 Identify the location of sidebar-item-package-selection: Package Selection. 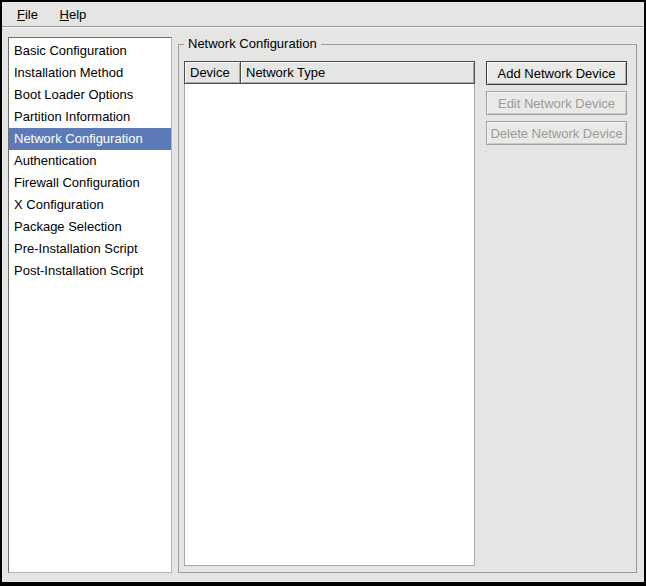
(90, 227).